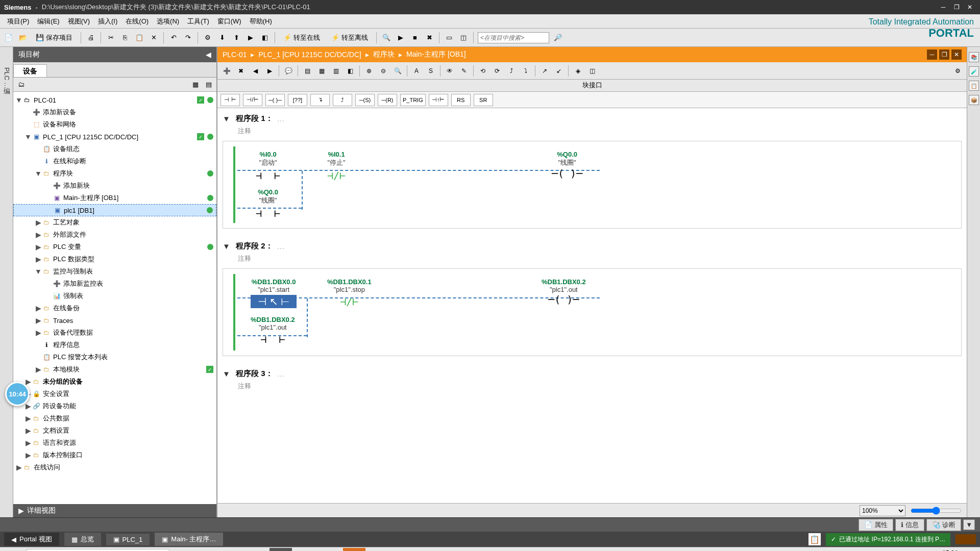 This screenshot has width=980, height=551. I want to click on taskbar-plcsim: PLCSIM, so click(354, 550).